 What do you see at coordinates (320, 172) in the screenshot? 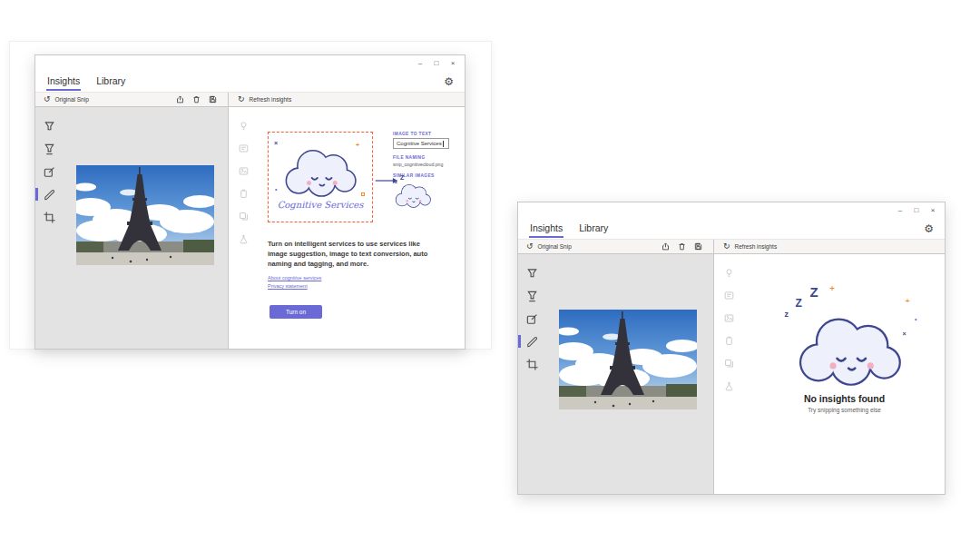
I see `cognitive-cloud-illustration` at bounding box center [320, 172].